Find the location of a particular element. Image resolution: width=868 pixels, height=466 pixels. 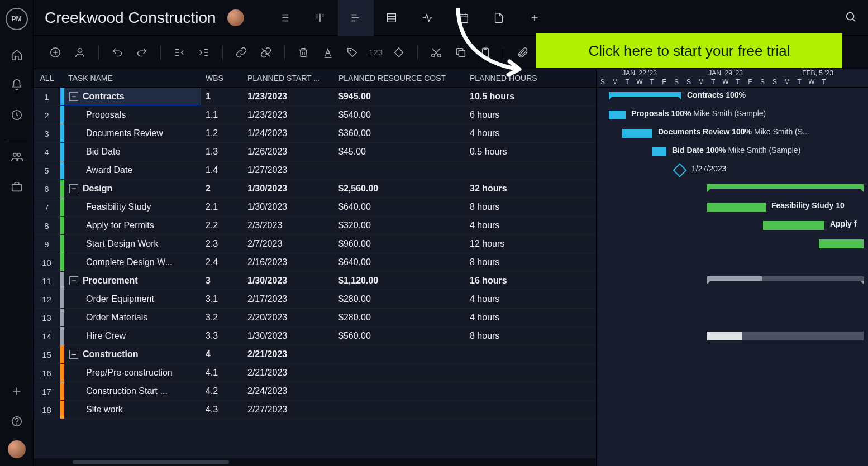

wbs-cell: 2.3 is located at coordinates (222, 244).